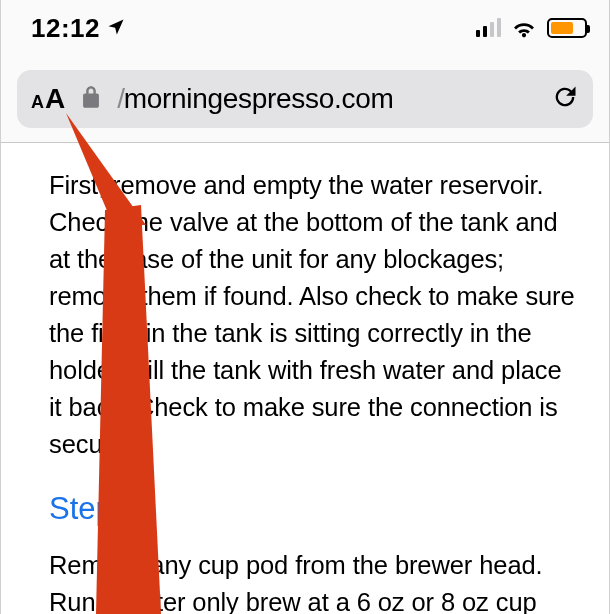  Describe the element at coordinates (305, 99) in the screenshot. I see `url-bar-container: A A /morningespresso.com` at that location.